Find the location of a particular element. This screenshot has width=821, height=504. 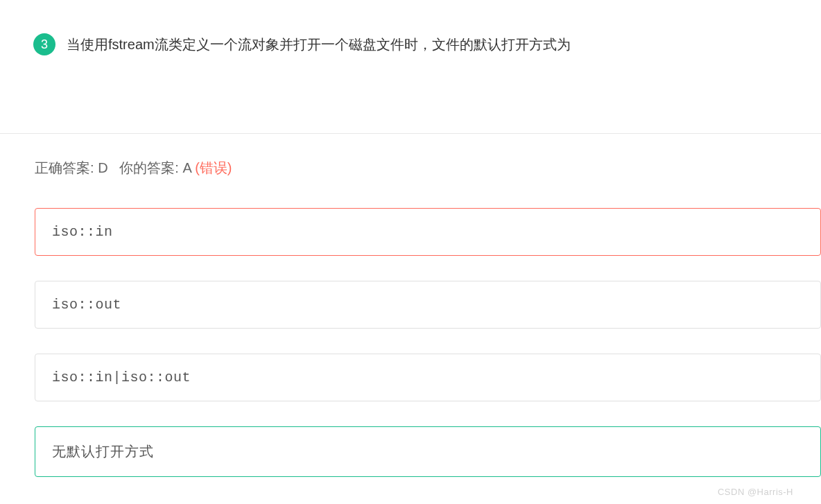

question-number-text: 3 is located at coordinates (44, 44).